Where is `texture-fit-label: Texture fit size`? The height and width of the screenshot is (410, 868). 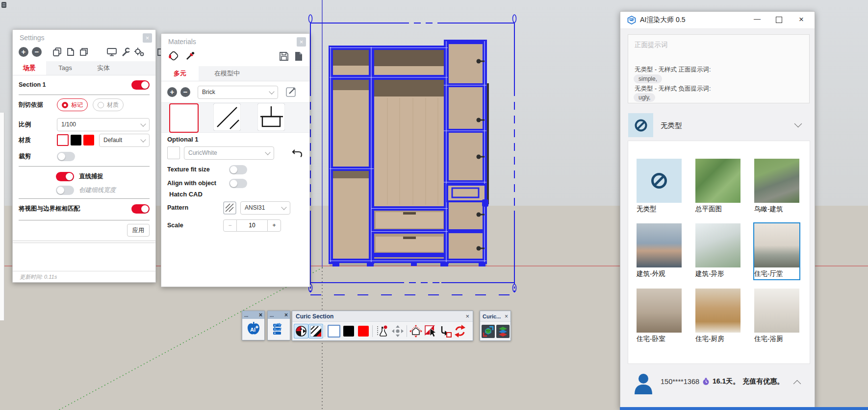 texture-fit-label: Texture fit size is located at coordinates (195, 169).